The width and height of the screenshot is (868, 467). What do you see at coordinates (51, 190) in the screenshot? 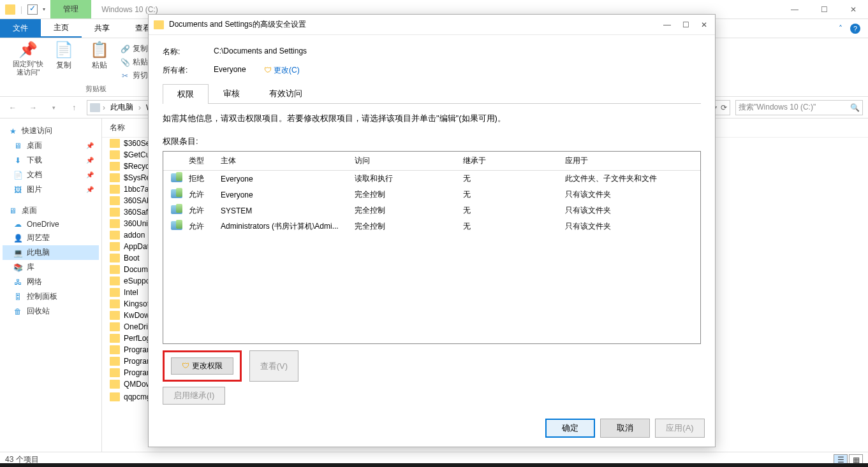
I see `nav-pictures: 🖼图片📌` at bounding box center [51, 190].